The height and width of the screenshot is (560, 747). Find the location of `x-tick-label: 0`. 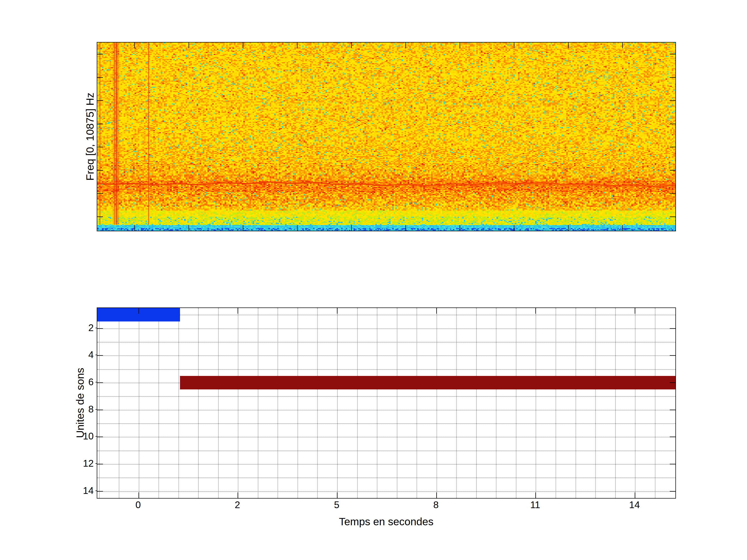

x-tick-label: 0 is located at coordinates (138, 505).